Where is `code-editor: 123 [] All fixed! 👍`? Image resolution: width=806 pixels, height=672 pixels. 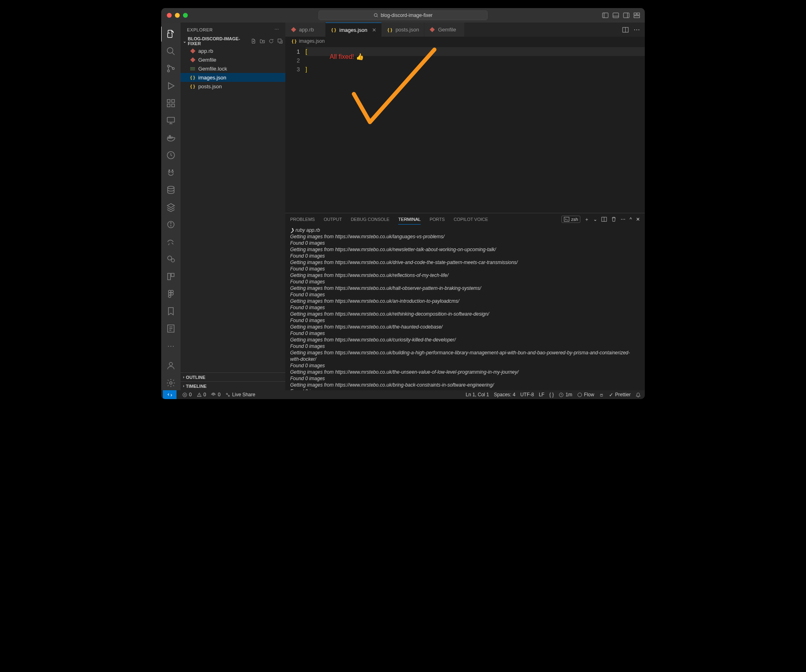
code-editor: 123 [] All fixed! 👍 is located at coordinates (465, 129).